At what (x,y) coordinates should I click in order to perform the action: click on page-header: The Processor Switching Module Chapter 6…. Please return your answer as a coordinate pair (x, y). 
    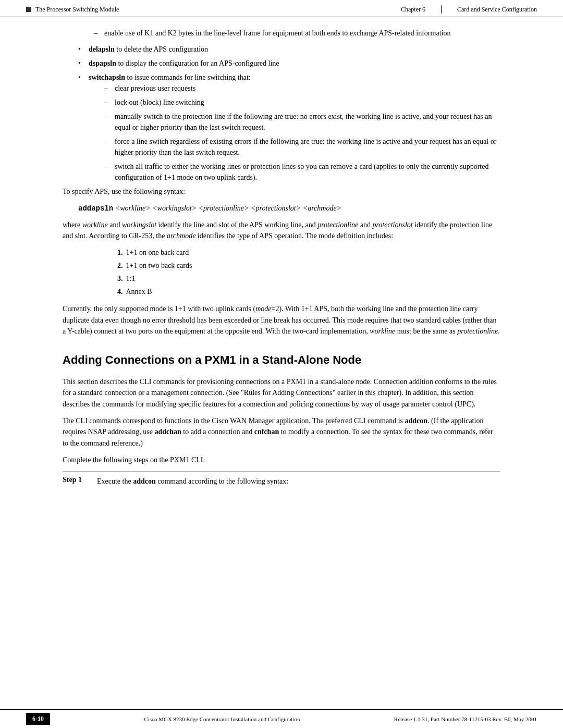
    Looking at the image, I should click on (282, 8).